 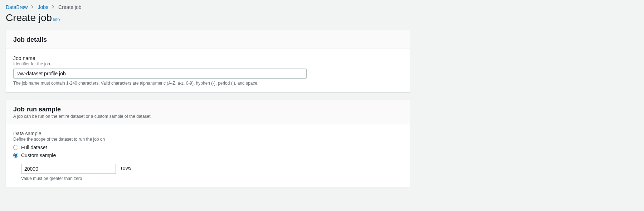 I want to click on job-details-body: Job name Identifier for the job The job …, so click(x=208, y=71).